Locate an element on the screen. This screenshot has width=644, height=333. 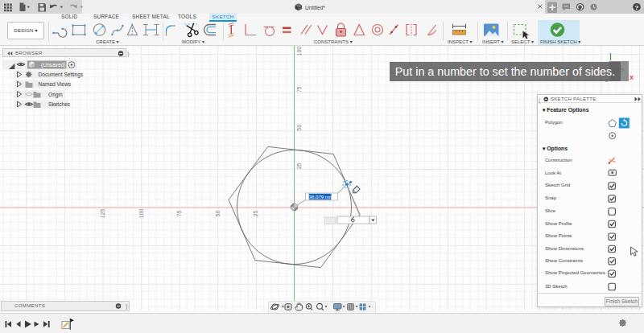
svg-text: Document Settings is located at coordinates (61, 75).